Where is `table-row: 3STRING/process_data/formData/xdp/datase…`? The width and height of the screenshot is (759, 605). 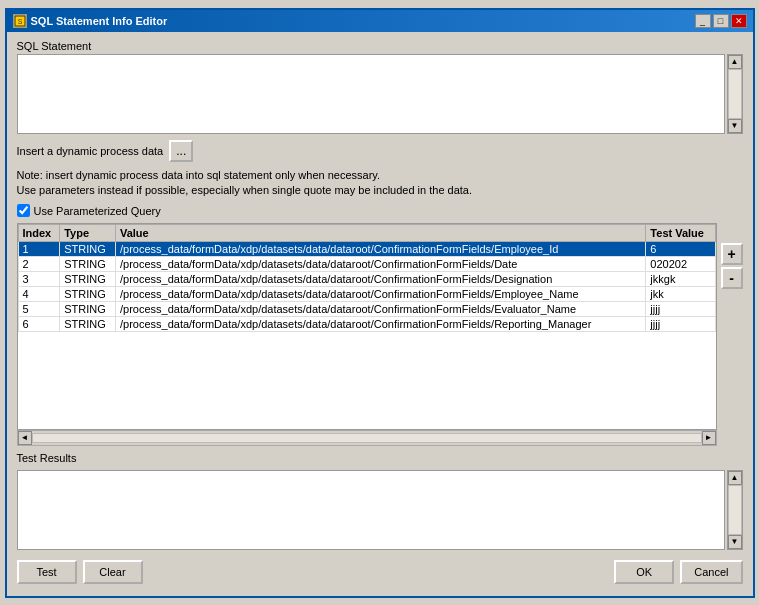
table-row: 3STRING/process_data/formData/xdp/datase… is located at coordinates (366, 280).